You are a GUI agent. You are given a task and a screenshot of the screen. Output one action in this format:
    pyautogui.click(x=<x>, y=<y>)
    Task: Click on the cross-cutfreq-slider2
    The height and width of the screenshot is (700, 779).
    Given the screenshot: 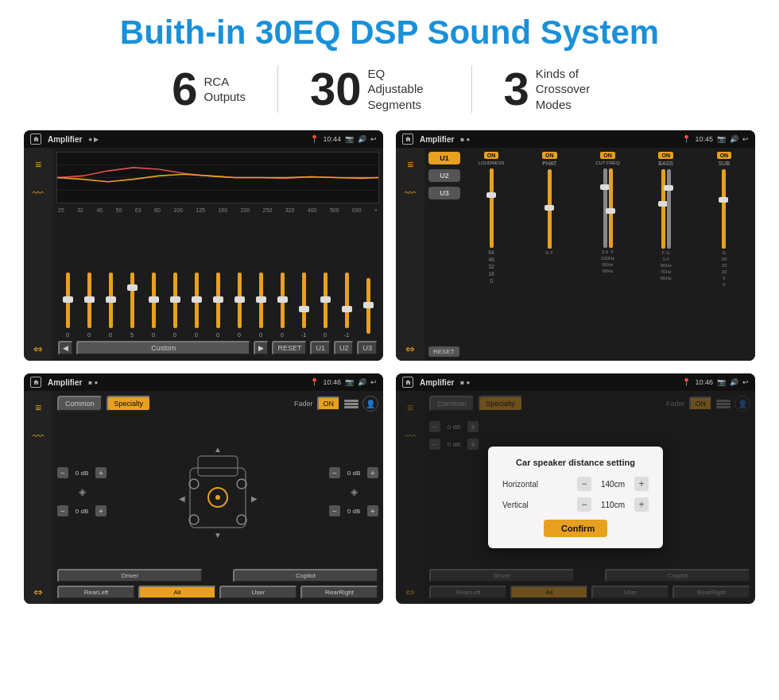 What is the action you would take?
    pyautogui.click(x=610, y=208)
    